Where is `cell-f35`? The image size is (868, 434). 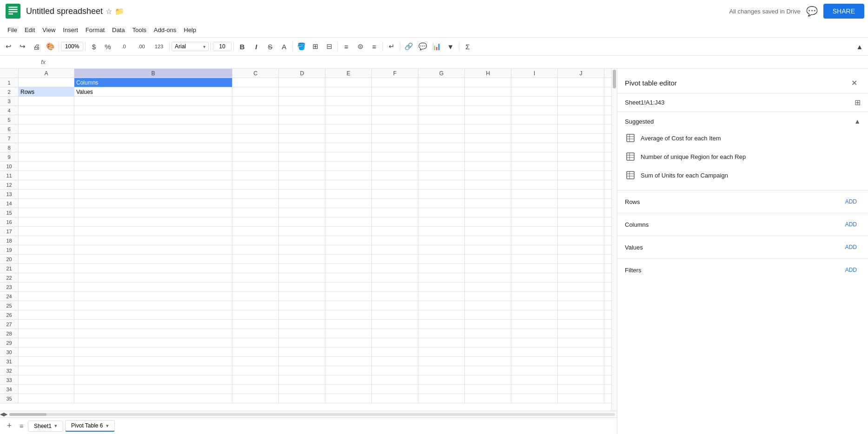 cell-f35 is located at coordinates (395, 399).